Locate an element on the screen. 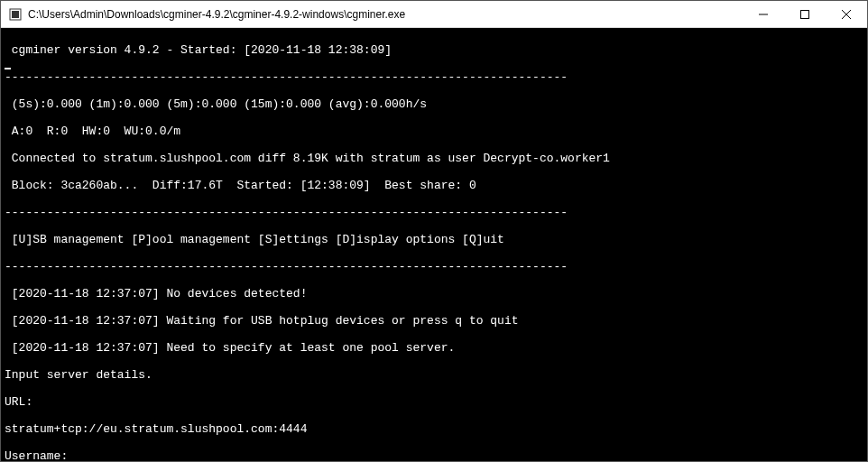 The image size is (868, 462). work-stats: A:0 R:0 HW:0 WU:0.0/m is located at coordinates (434, 132).